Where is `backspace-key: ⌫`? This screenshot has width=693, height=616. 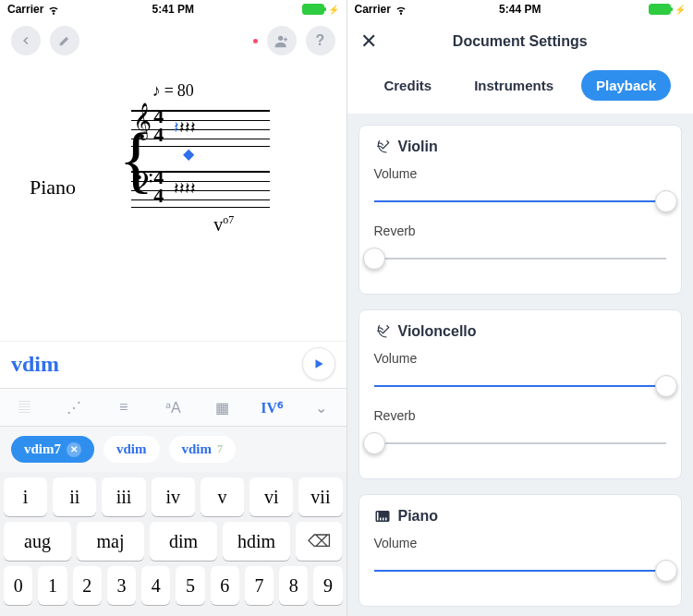 backspace-key: ⌫ is located at coordinates (320, 541).